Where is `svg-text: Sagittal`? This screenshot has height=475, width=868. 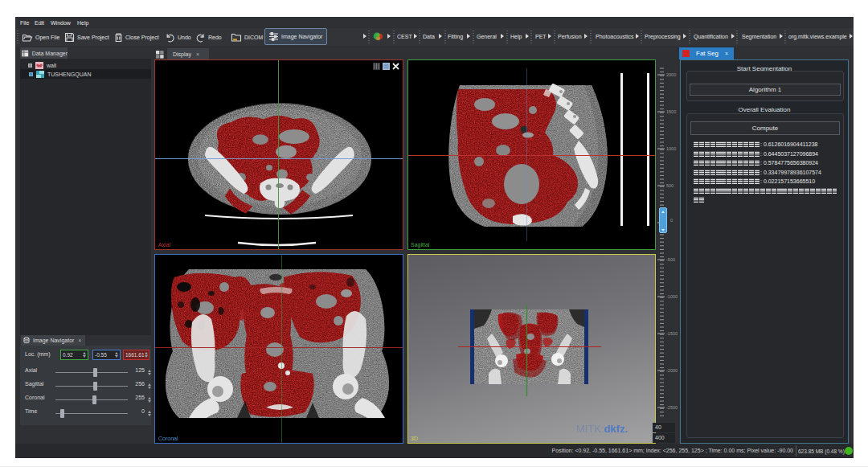 svg-text: Sagittal is located at coordinates (420, 245).